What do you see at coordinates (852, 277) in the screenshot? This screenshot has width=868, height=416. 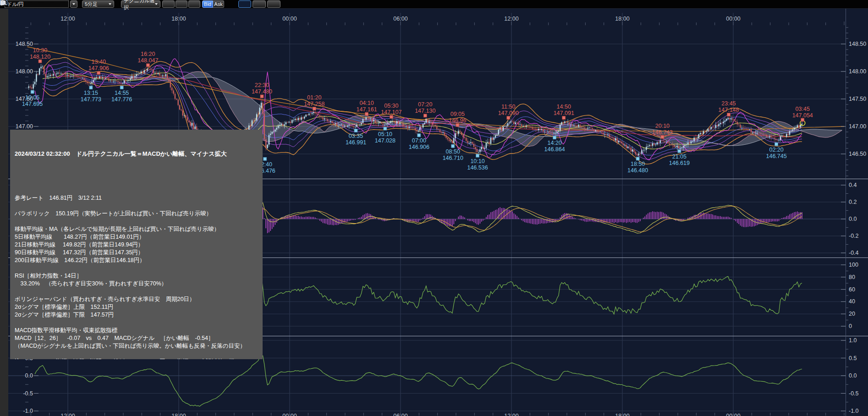 I see `price-axis-label: 80` at bounding box center [852, 277].